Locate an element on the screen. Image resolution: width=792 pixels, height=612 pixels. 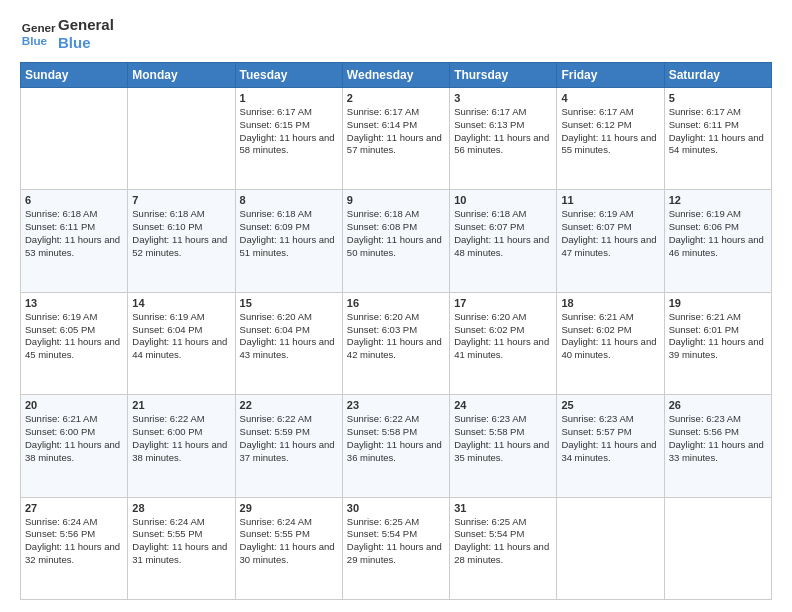
day-number: 5 is located at coordinates (718, 98).